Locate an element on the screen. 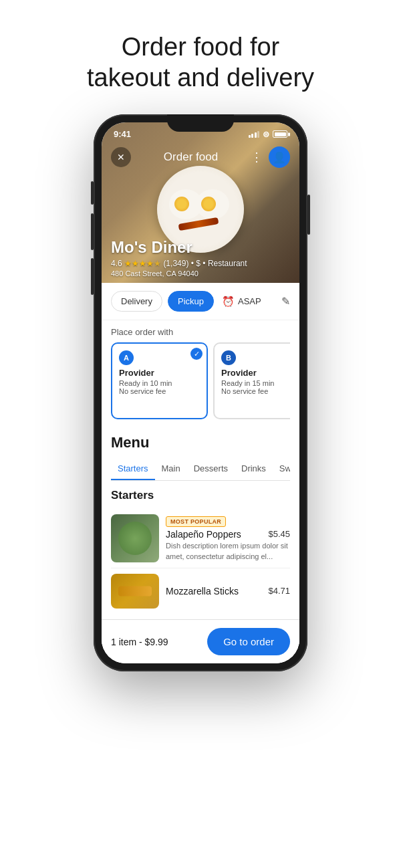 The width and height of the screenshot is (401, 868). time-label: ASAP is located at coordinates (250, 301).